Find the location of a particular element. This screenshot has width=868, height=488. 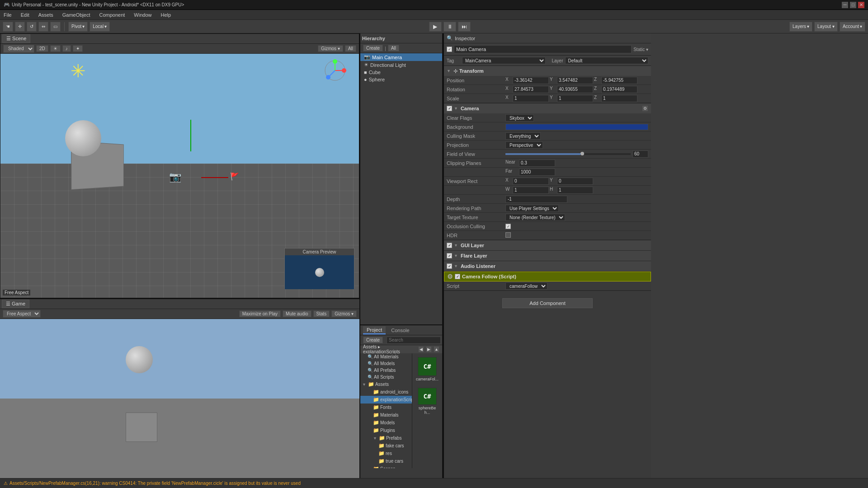

rect-tool-button: ▭ is located at coordinates (55, 27).